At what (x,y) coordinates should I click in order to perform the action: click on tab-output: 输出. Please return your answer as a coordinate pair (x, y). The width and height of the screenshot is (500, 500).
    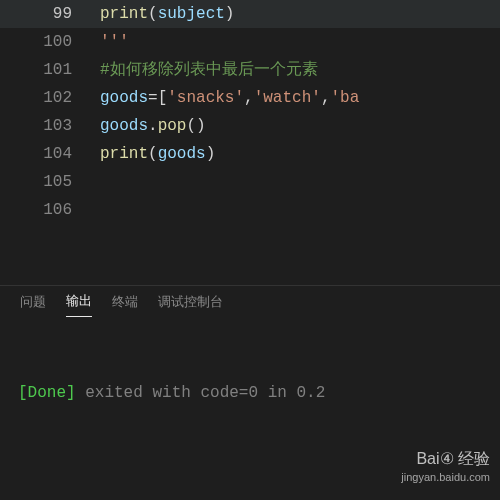
    Looking at the image, I should click on (79, 302).